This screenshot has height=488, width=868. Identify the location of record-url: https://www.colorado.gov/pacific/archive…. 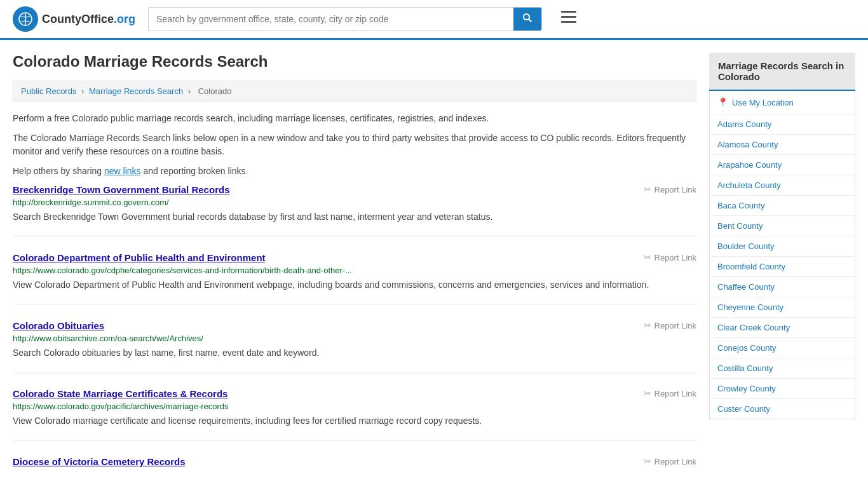
(355, 407).